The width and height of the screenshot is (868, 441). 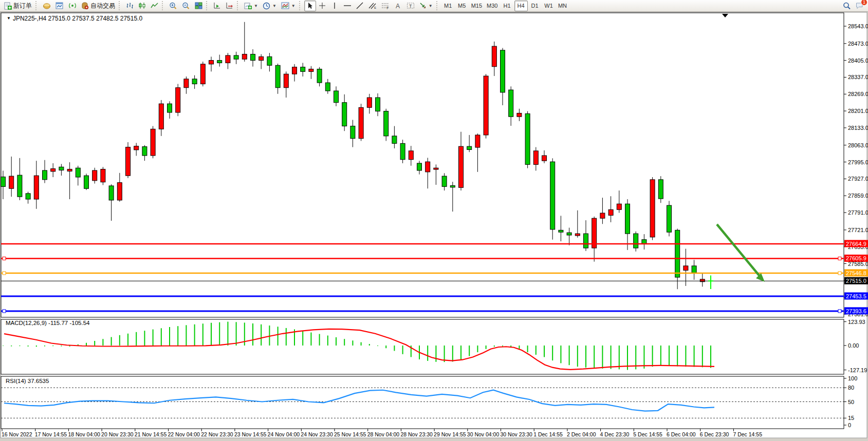 I want to click on candlestick-chart-button, so click(x=142, y=6).